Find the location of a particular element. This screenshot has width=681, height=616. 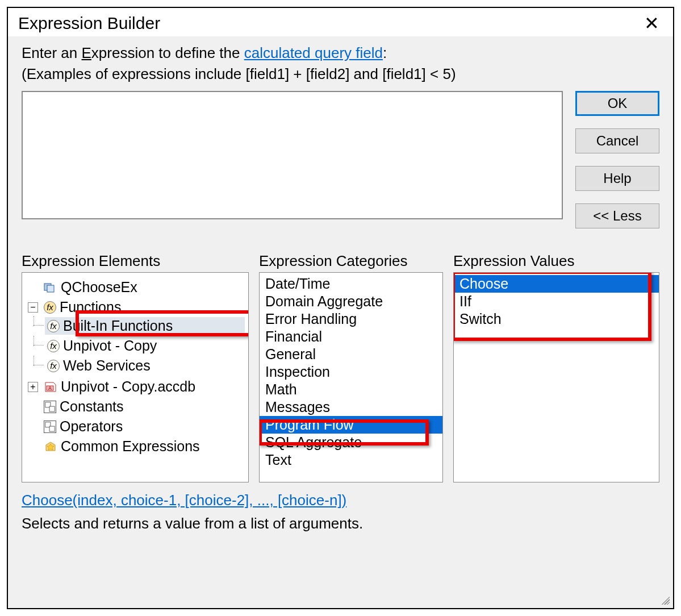

tree-label: Functions is located at coordinates (90, 307).